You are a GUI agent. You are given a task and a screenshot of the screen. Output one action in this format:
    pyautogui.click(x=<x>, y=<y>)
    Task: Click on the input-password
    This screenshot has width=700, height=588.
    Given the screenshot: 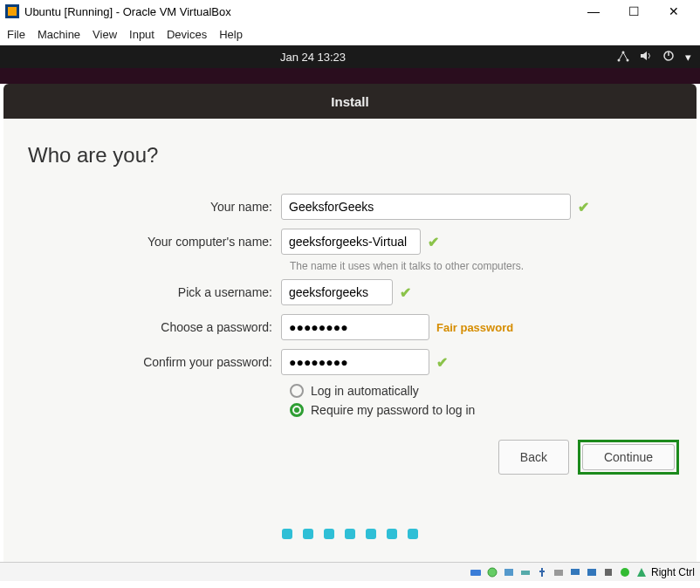 What is the action you would take?
    pyautogui.click(x=355, y=327)
    